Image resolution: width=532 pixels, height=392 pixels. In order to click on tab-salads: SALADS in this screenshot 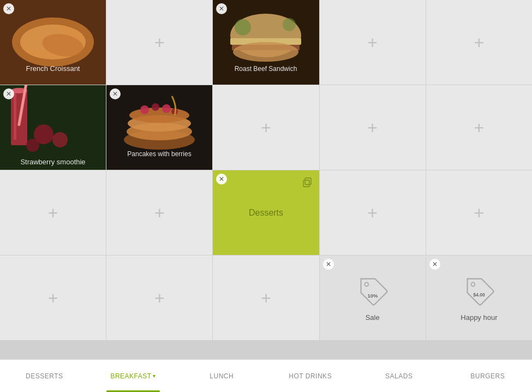, I will do `click(399, 376)`.